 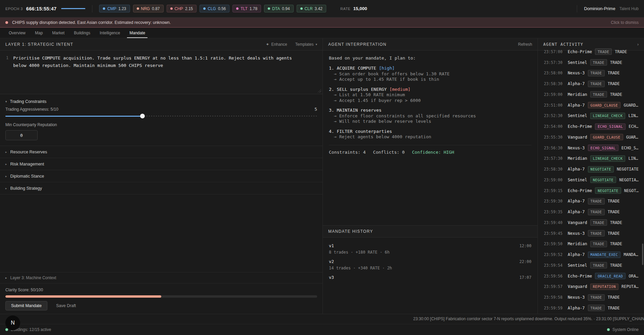 I want to click on plan-line: → Enforce floor constraints on all speci…, so click(x=430, y=116).